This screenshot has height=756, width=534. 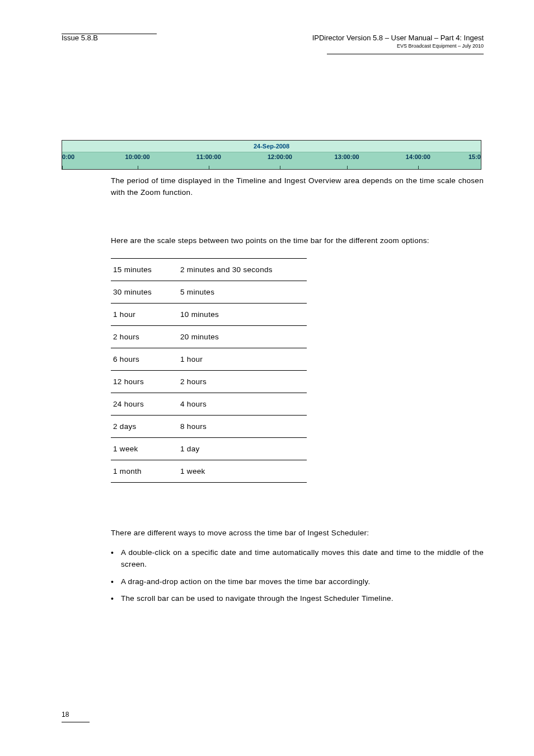 I want to click on list-item: A double-click on a specific date and ti…, so click(x=297, y=559).